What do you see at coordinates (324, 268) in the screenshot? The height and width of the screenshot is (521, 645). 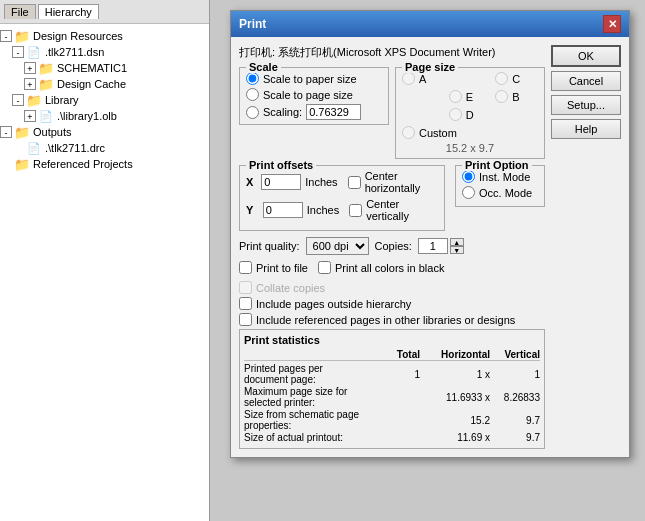 I see `print-all-colors-checkbox` at bounding box center [324, 268].